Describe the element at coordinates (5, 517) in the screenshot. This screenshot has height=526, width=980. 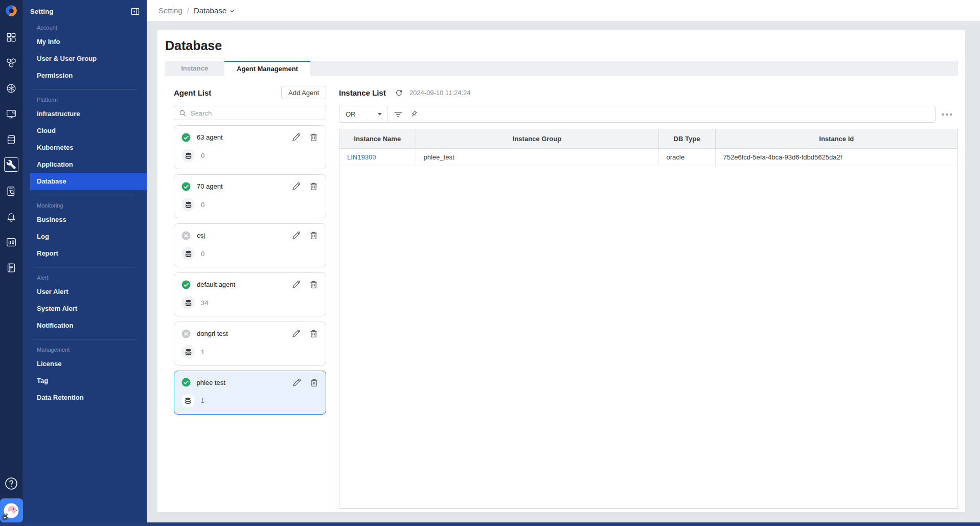
I see `avatar-gear-icon` at that location.